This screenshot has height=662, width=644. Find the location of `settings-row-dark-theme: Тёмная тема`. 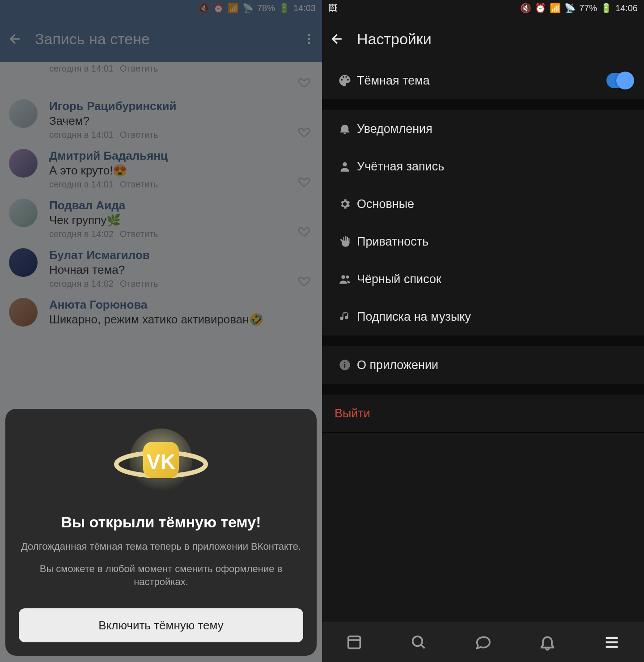

settings-row-dark-theme: Тёмная тема is located at coordinates (483, 81).